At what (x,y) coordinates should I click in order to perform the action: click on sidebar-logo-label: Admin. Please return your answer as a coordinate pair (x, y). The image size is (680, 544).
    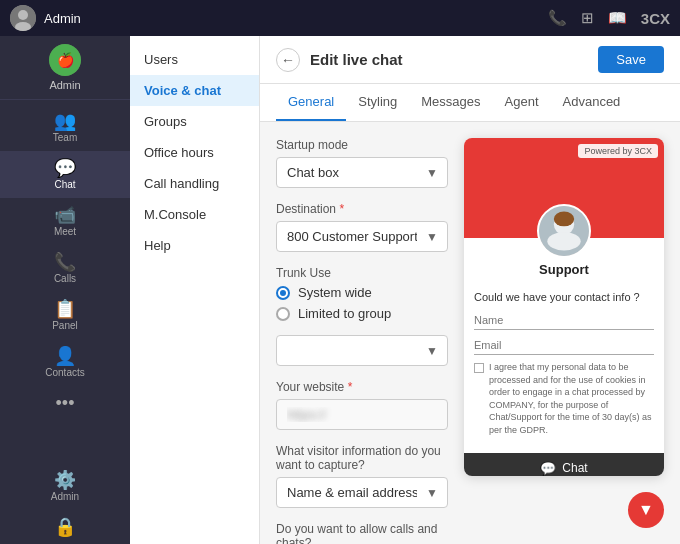
    Looking at the image, I should click on (64, 85).